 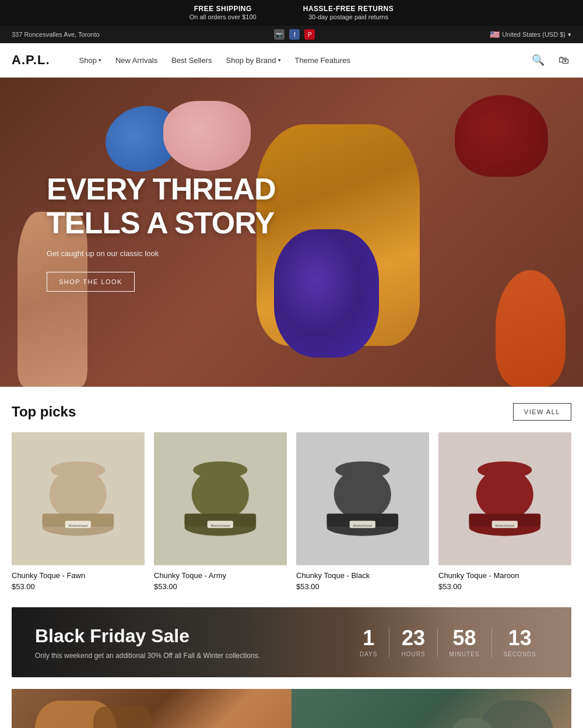 I want to click on product-name-fawn: Chunky Toque - Fawn, so click(x=78, y=575).